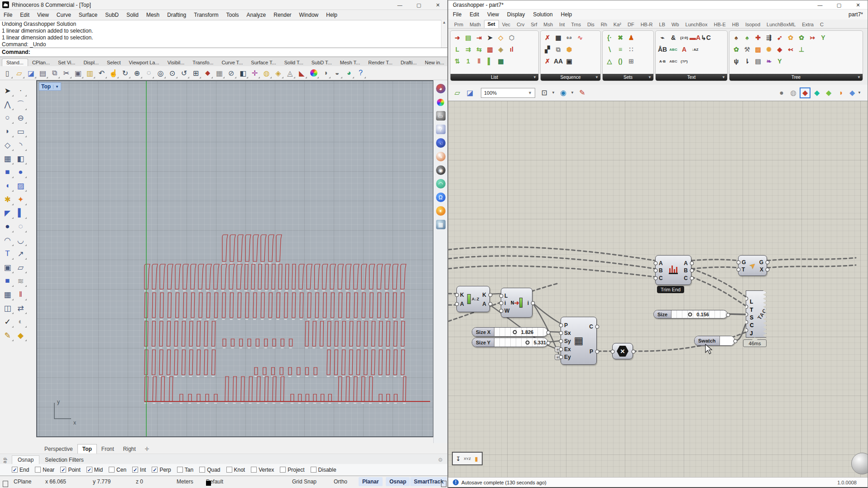 This screenshot has width=868, height=488. What do you see at coordinates (337, 73) in the screenshot?
I see `sphere-b-icon: ◒` at bounding box center [337, 73].